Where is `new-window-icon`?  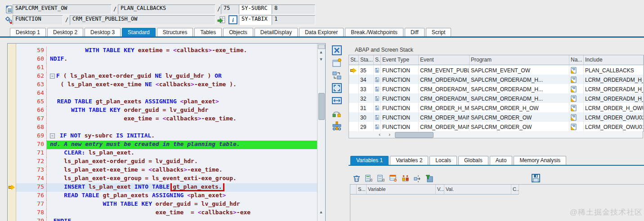
new-window-icon is located at coordinates (337, 63).